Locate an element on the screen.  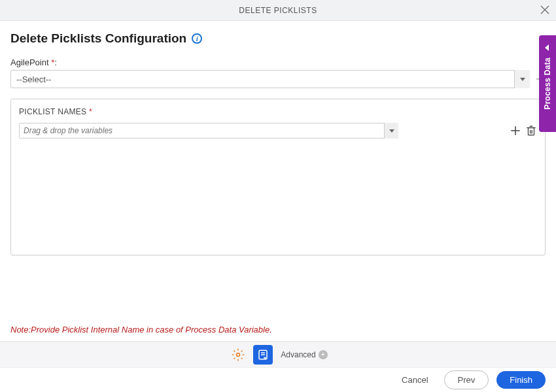
advanced-toggle: Advanced + is located at coordinates (304, 355).